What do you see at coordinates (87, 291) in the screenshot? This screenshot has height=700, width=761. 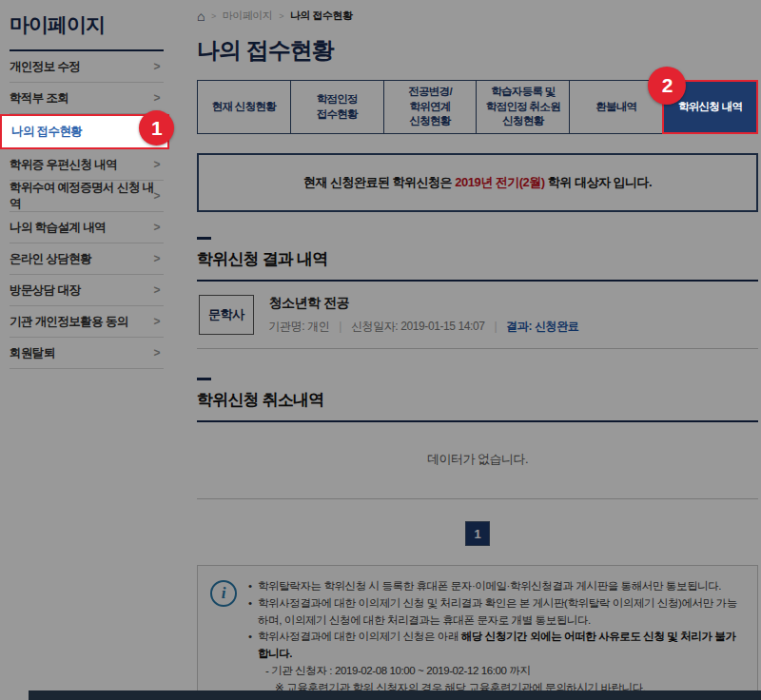 I see `sidebar-item-visit-counseling: 방문상담 대장 >` at bounding box center [87, 291].